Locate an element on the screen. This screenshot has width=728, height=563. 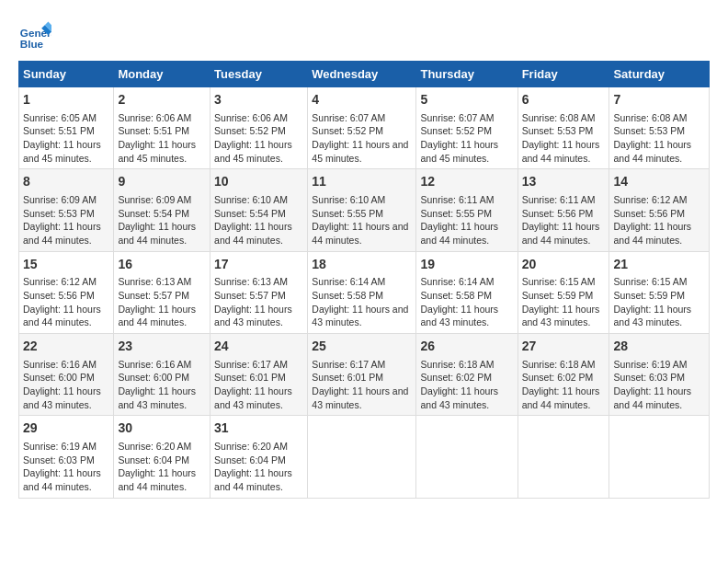
header-tuesday: Tuesday is located at coordinates (259, 75).